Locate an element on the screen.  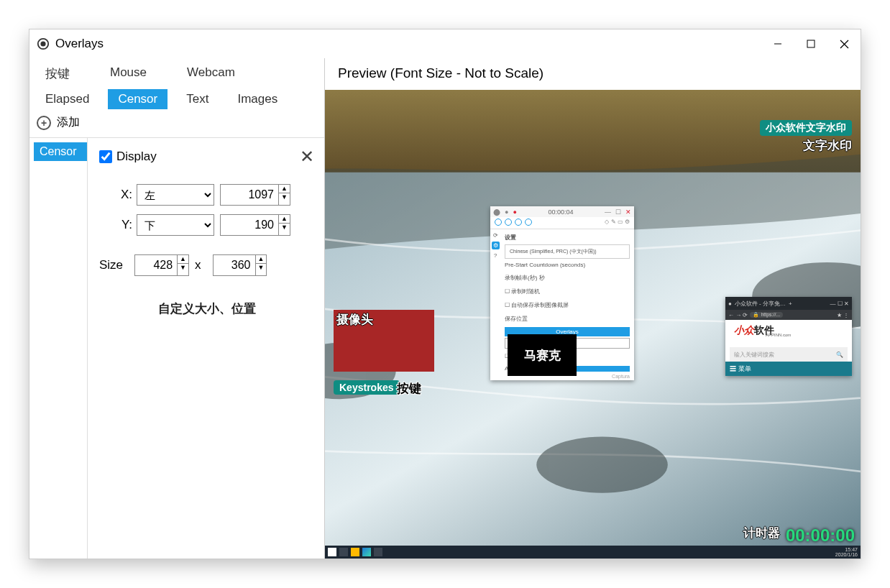
tab-row-2: Elapsed Censor Text Images is located at coordinates (177, 97).